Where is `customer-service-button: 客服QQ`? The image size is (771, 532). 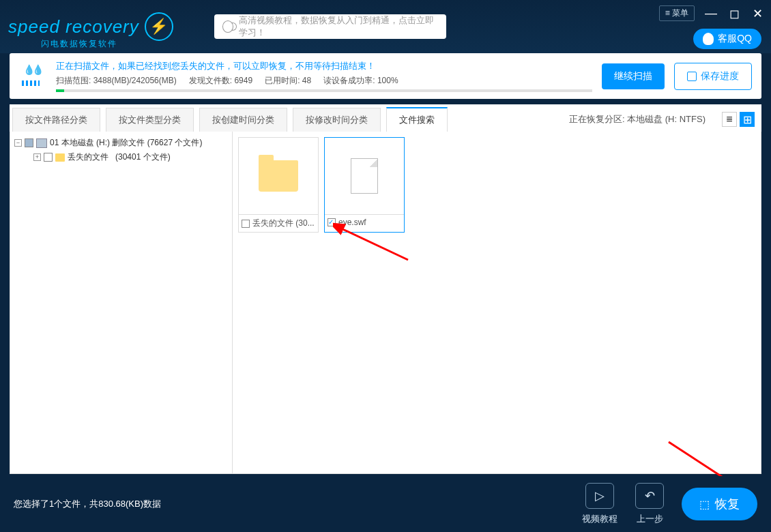
customer-service-button: 客服QQ is located at coordinates (727, 39).